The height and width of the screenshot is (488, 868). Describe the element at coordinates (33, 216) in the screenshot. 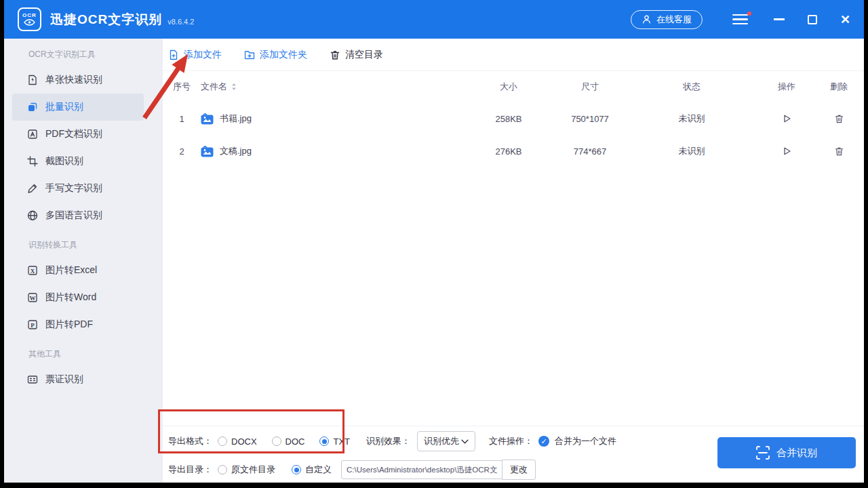

I see `globe-icon` at that location.